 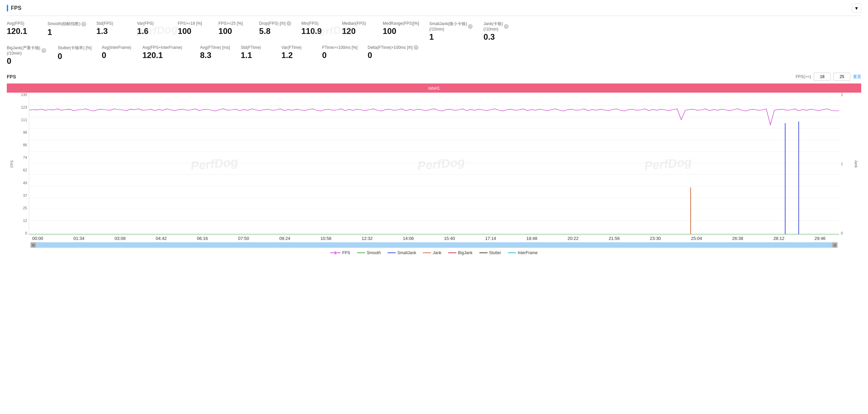 I want to click on stat-fps25-value: 100, so click(x=225, y=31).